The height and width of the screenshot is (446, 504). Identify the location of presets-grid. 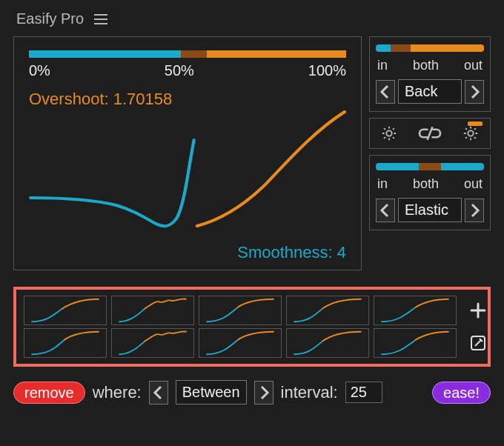
(240, 327).